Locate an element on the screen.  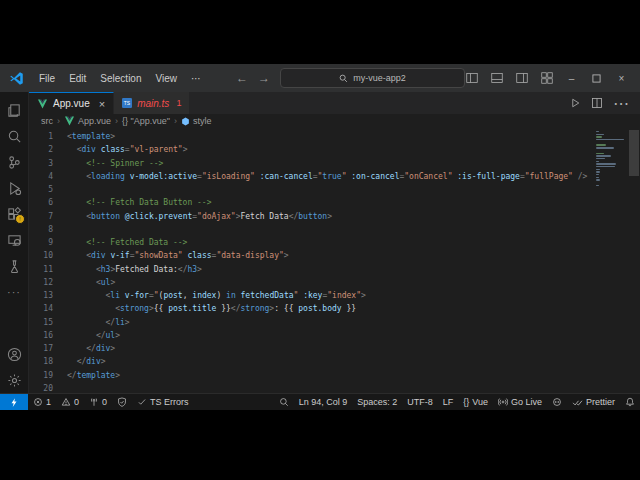
cursor-position: Ln 94, Col 9 is located at coordinates (324, 402).